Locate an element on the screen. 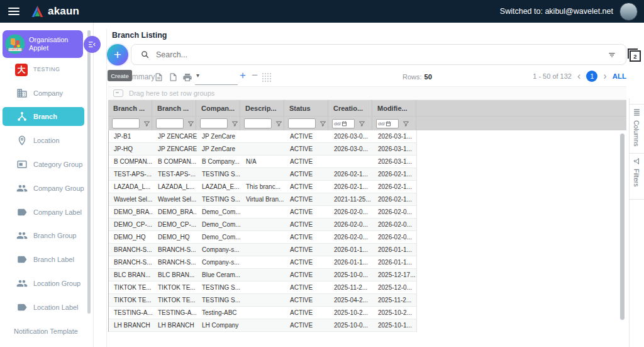 The image size is (644, 347). table-row-2: B COMPAN...B COMPAN...B Company...N/AACT… is located at coordinates (263, 162).